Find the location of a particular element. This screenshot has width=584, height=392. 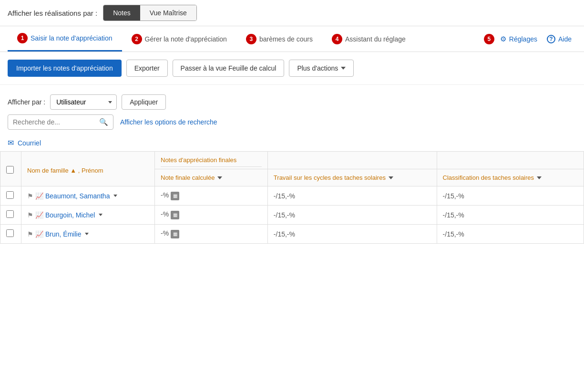

reglages-badge: 5 is located at coordinates (489, 39).